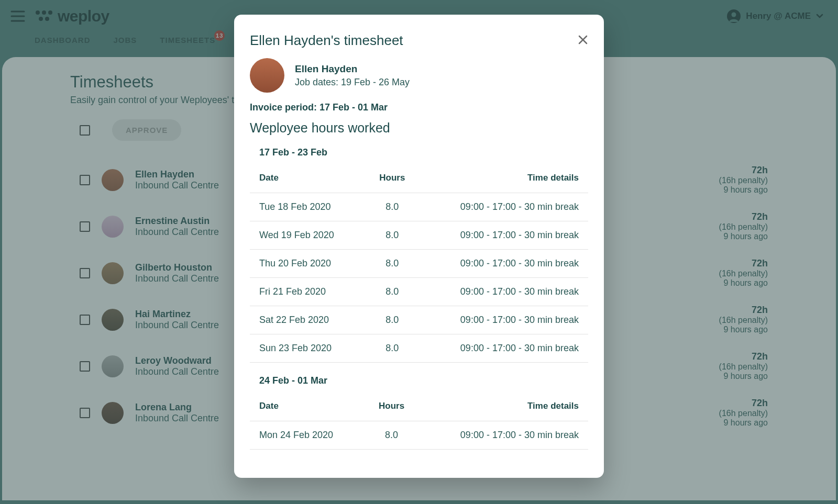 The width and height of the screenshot is (838, 504). Describe the element at coordinates (419, 264) in the screenshot. I see `hours-row: Thu 20 Feb 2020 8.0 09:00 - 17:00 - 30 m…` at that location.